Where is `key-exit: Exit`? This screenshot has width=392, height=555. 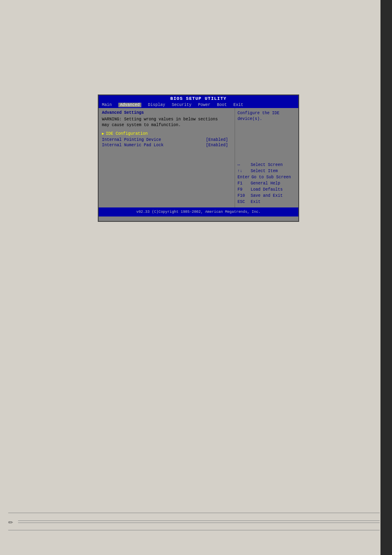 key-exit: Exit is located at coordinates (256, 202).